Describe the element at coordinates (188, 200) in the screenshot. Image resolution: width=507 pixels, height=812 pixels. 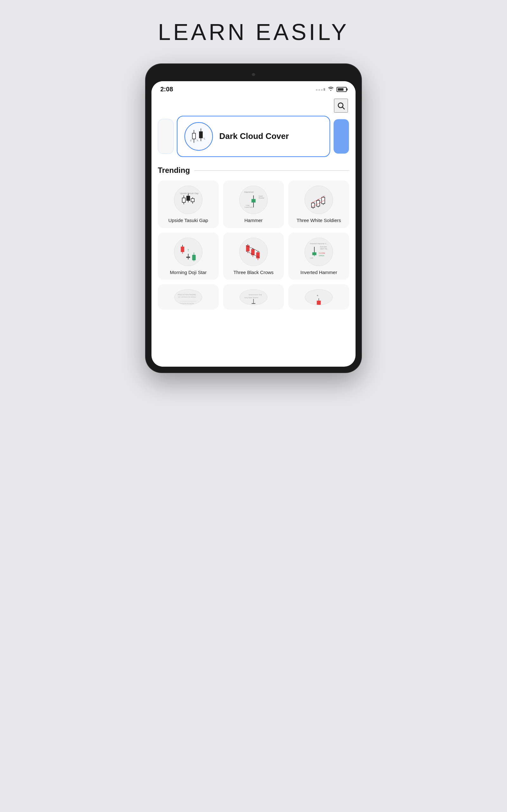
I see `upside-tasuki-gap-icon: Upside Tasuki Gap` at that location.